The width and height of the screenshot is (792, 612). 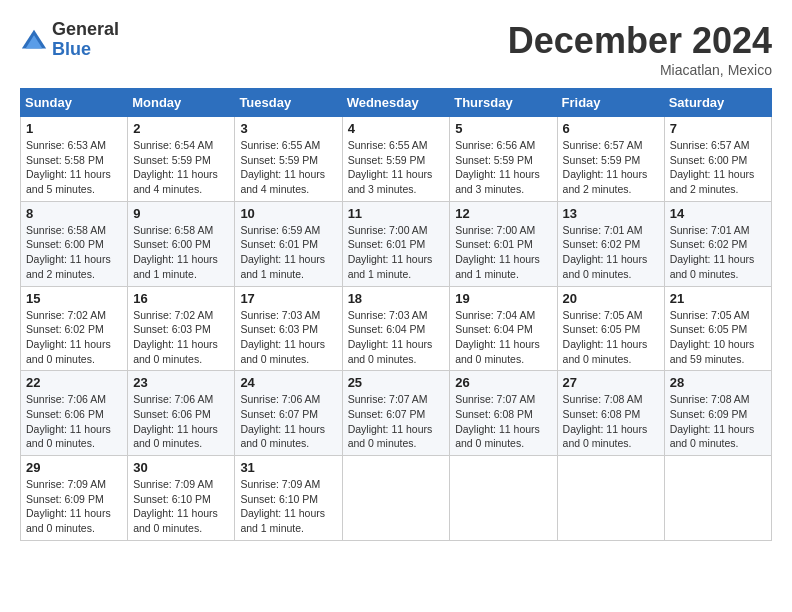 What do you see at coordinates (288, 128) in the screenshot?
I see `day-number: 3` at bounding box center [288, 128].